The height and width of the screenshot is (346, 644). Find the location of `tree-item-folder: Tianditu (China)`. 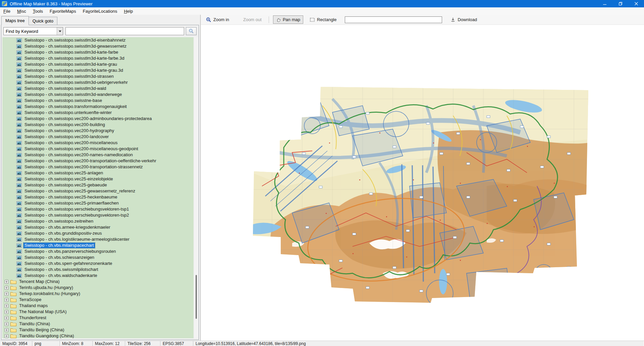

tree-item-folder: Tianditu (China) is located at coordinates (98, 324).